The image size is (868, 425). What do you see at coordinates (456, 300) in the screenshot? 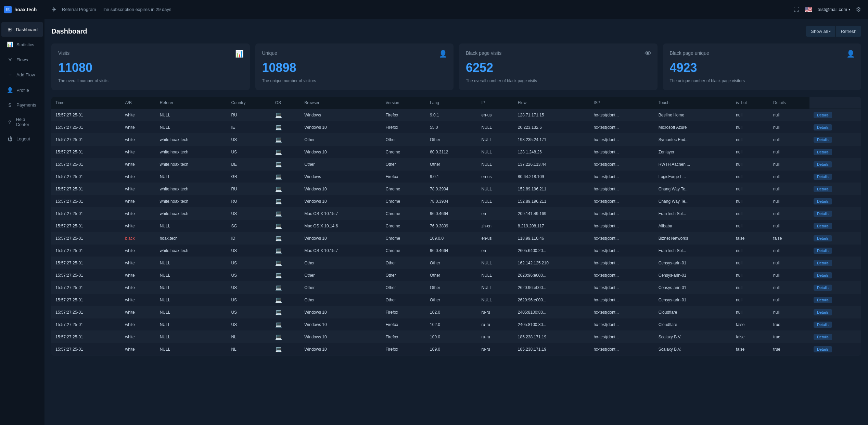
I see `table-row: 15:57:27:25-01whiteNULLUS💻OtherOtherOthe…` at bounding box center [456, 300].